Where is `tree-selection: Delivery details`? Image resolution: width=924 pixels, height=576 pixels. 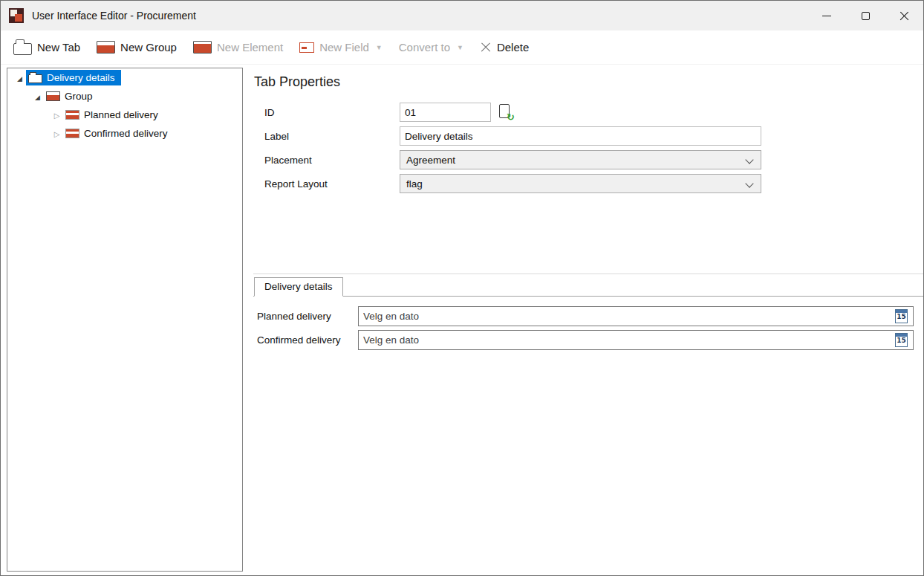 tree-selection: Delivery details is located at coordinates (74, 77).